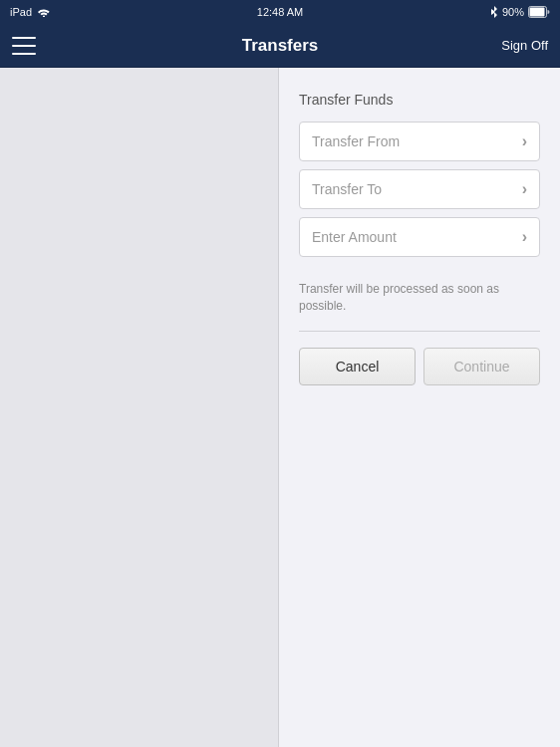 This screenshot has height=747, width=560. What do you see at coordinates (420, 193) in the screenshot?
I see `form-fields: Transfer From › Transfer To › Enter Amou…` at bounding box center [420, 193].